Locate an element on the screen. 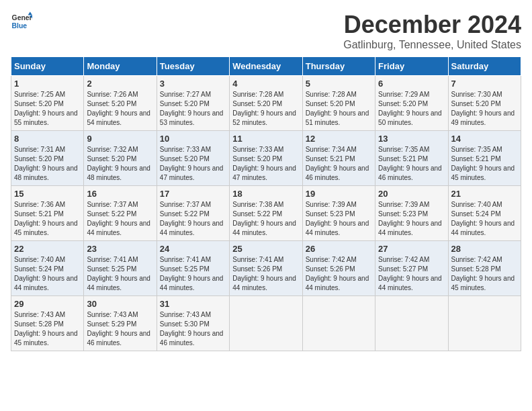 This screenshot has width=532, height=411. day-number: 26 is located at coordinates (339, 248).